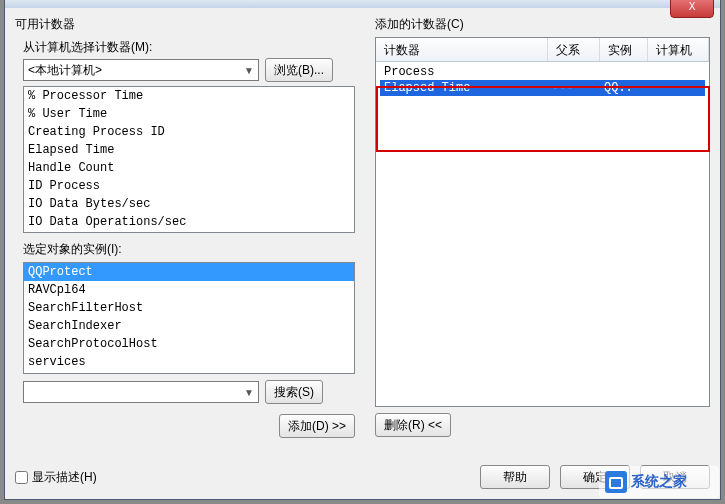 The image size is (725, 504). I want to click on th-instance: 实例, so click(624, 50).